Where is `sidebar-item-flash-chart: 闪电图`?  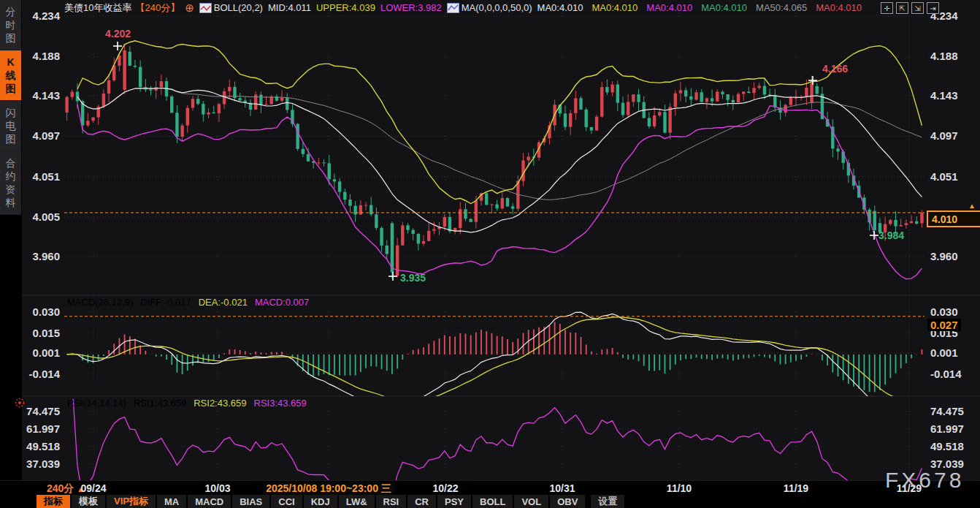 sidebar-item-flash-chart: 闪电图 is located at coordinates (10, 126).